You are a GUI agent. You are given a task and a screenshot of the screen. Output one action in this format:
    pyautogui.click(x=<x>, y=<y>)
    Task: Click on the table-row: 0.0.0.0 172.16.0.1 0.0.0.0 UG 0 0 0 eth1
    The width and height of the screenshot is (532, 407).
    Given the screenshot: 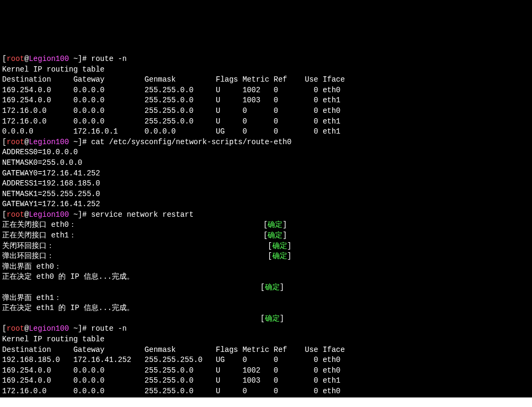 What is the action you would take?
    pyautogui.click(x=172, y=131)
    